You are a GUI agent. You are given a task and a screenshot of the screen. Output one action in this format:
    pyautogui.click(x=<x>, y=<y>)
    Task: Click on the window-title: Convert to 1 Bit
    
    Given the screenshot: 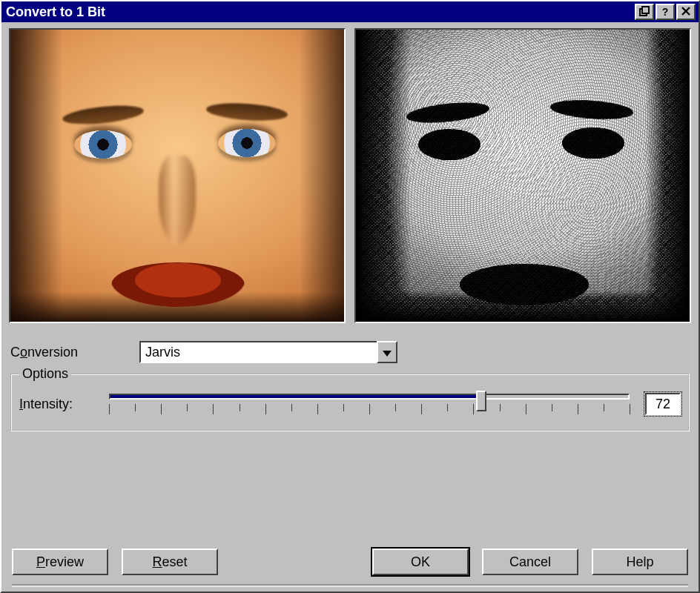 What is the action you would take?
    pyautogui.click(x=320, y=12)
    